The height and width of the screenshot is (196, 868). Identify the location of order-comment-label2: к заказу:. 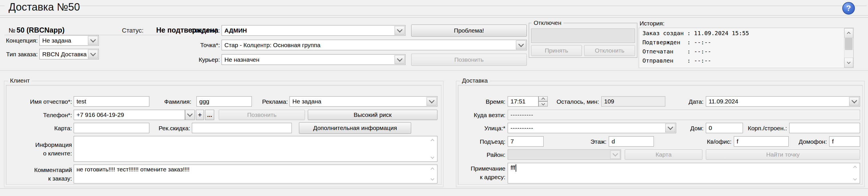
(44, 179).